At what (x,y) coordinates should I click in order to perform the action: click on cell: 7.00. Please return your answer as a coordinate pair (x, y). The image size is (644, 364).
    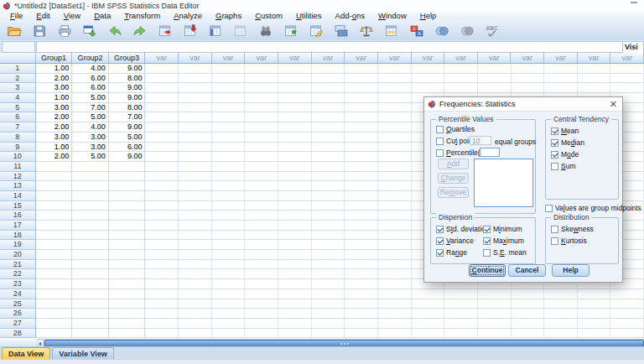
    Looking at the image, I should click on (91, 108).